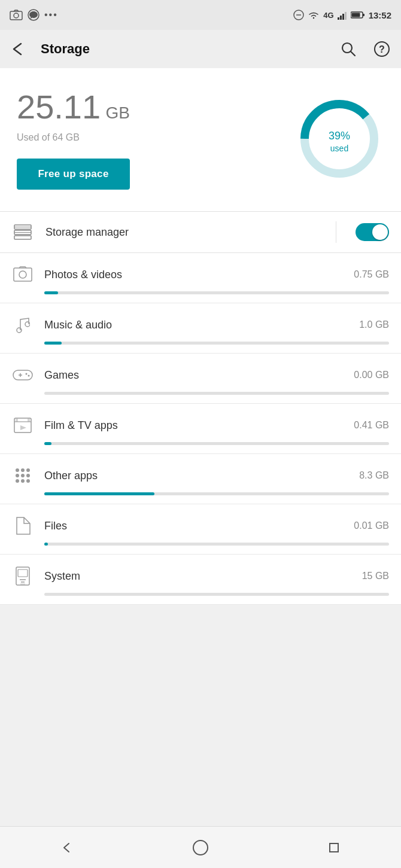 This screenshot has height=868, width=401. Describe the element at coordinates (23, 576) in the screenshot. I see `system-icon` at that location.